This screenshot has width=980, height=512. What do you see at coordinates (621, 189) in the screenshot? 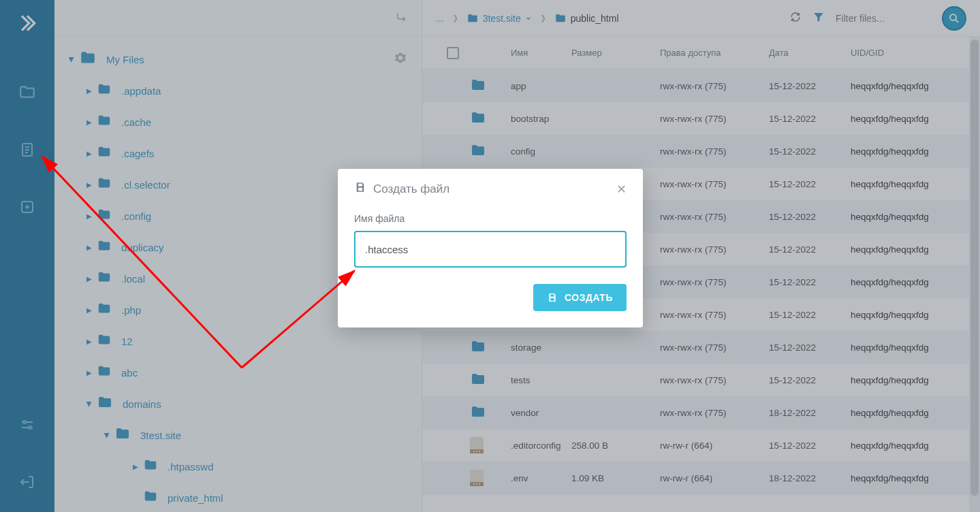
I see `close-icon: ✕` at bounding box center [621, 189].